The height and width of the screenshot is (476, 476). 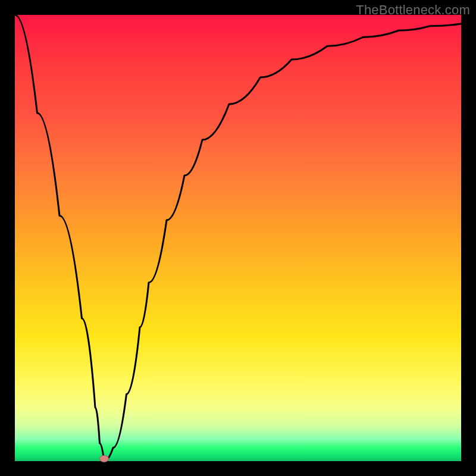 What do you see at coordinates (104, 459) in the screenshot?
I see `optimum-marker` at bounding box center [104, 459].